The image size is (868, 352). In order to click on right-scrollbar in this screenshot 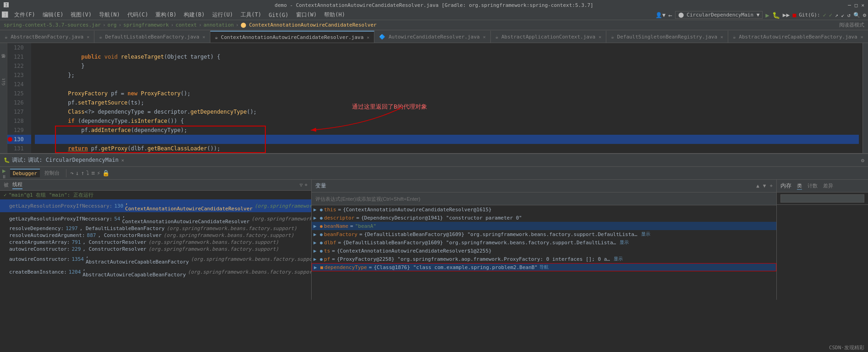, I will do `click(865, 98)`.